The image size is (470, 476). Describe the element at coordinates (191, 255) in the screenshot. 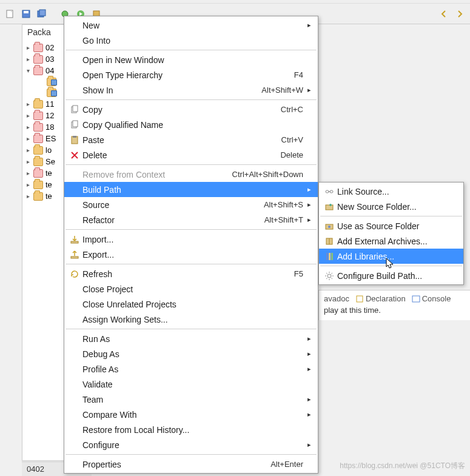

I see `menu-item-export: Export...` at that location.